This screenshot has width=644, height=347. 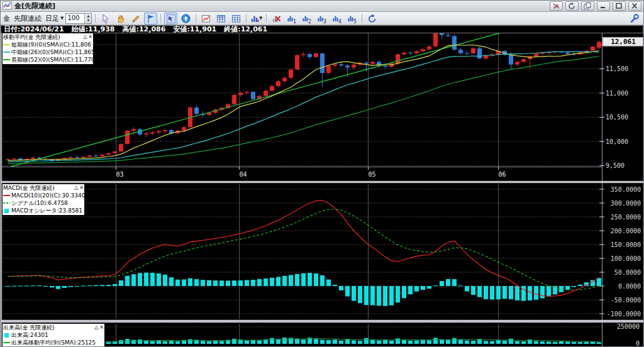 What do you see at coordinates (88, 21) in the screenshot?
I see `step-down-icon: ▼` at bounding box center [88, 21].